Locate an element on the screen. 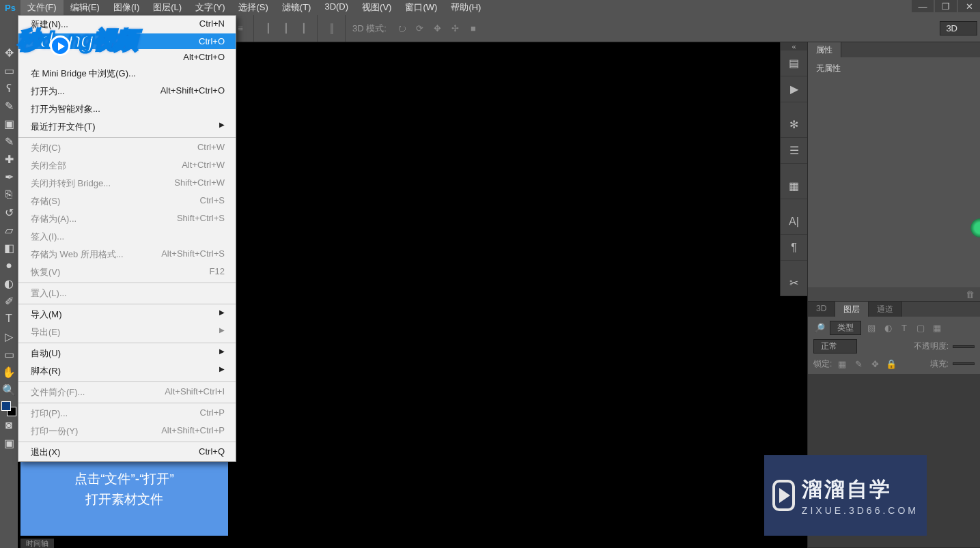 The height and width of the screenshot is (548, 980). menu-item: 打开为智能对象... is located at coordinates (127, 109).